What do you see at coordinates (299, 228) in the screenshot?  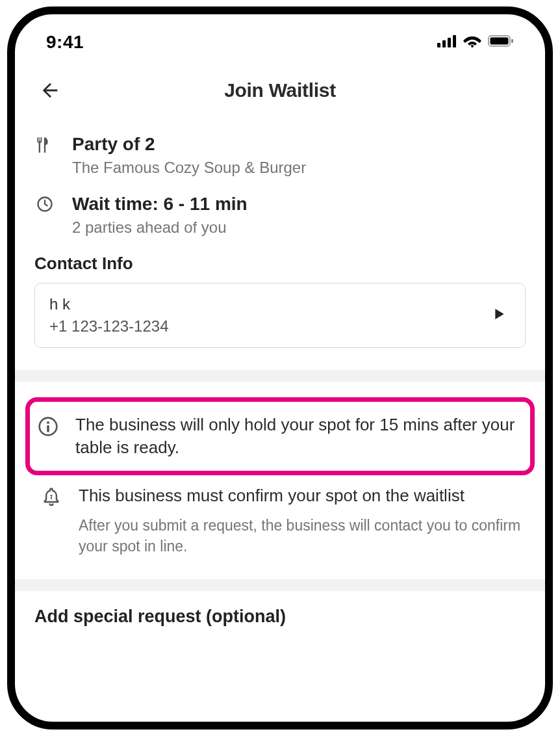 I see `parties-ahead-label: 2 parties ahead of you` at bounding box center [299, 228].